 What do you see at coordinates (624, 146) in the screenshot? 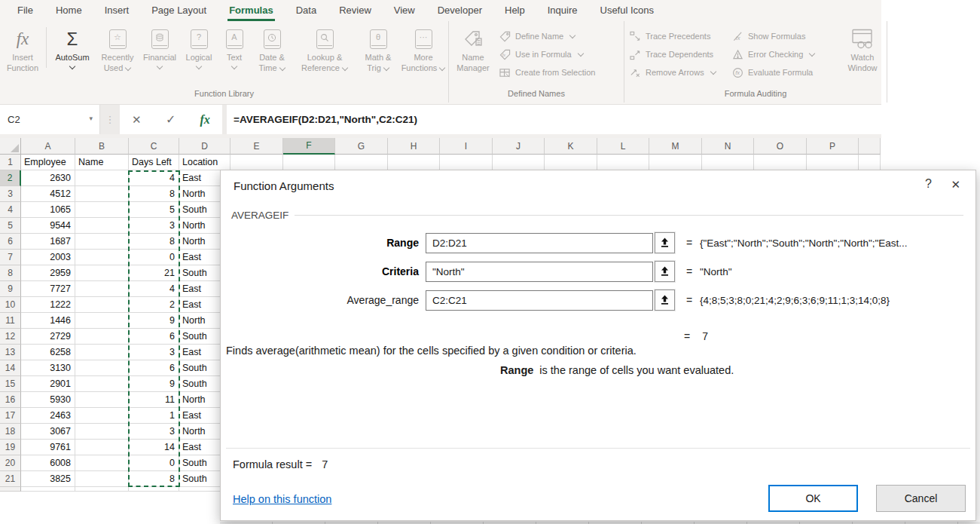
I see `column-header-L: L` at bounding box center [624, 146].